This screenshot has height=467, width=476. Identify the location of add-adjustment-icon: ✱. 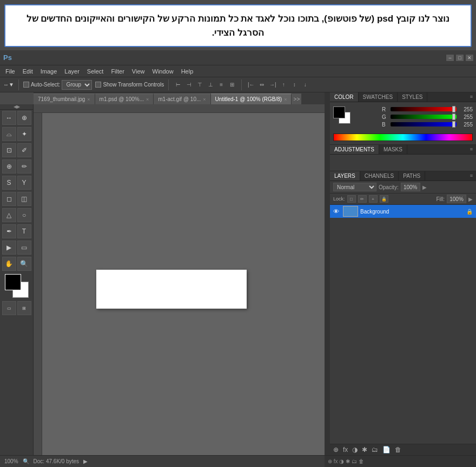
(365, 450).